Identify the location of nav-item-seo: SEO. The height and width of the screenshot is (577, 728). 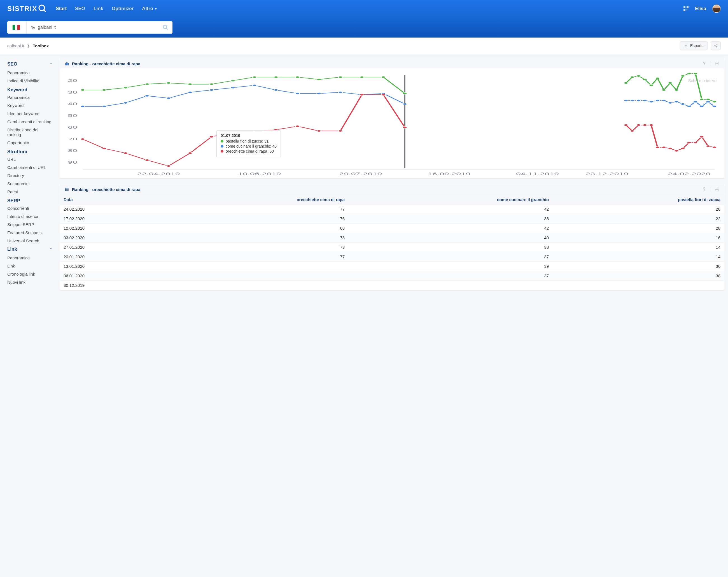
(80, 9).